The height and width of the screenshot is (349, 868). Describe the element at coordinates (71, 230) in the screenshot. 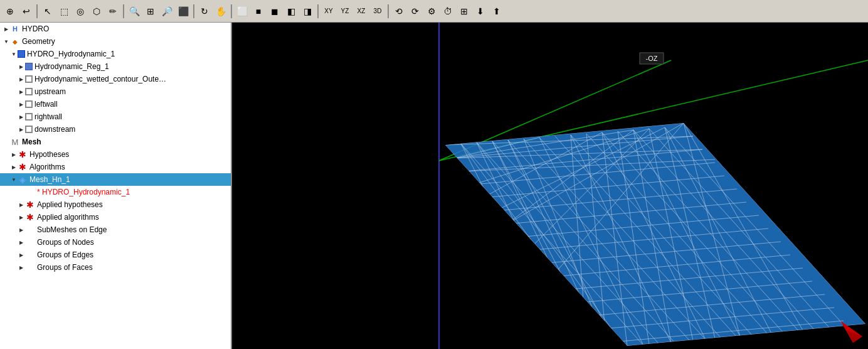

I see `label-submeshes: SubMeshes on Edge` at that location.